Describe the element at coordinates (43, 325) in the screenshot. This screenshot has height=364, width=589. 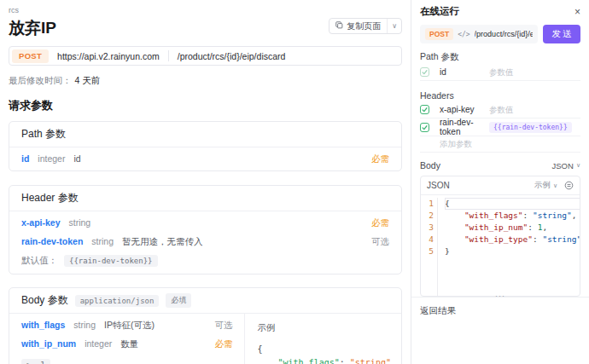
I see `param-name: with_flags` at that location.